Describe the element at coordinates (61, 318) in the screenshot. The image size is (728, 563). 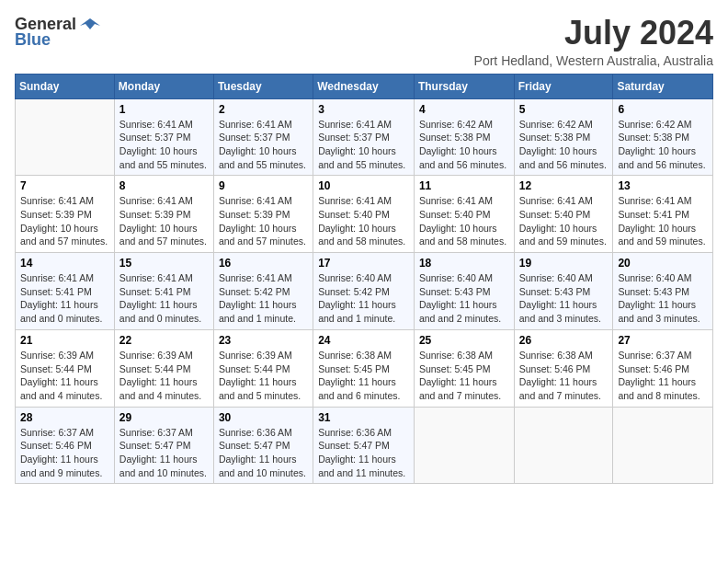
I see `daylight-text-2: and and 0 minutes.` at that location.